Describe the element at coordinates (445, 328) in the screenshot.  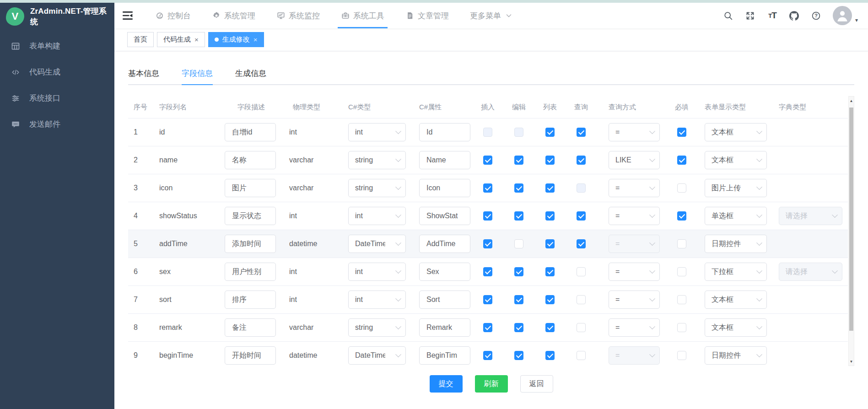
I see `cs-prop-input: Remark` at that location.